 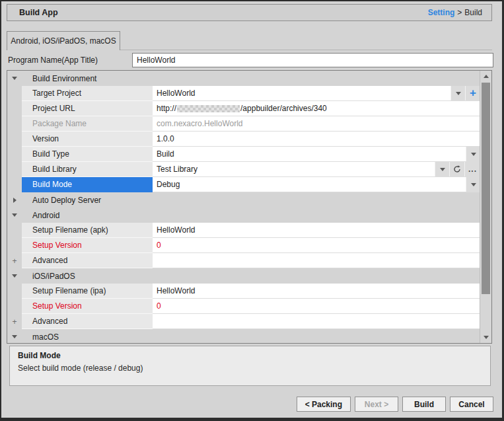 I want to click on chevron-down-icon, so click(x=474, y=185).